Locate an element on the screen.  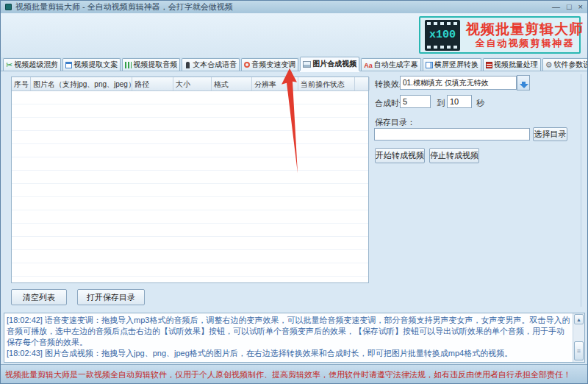
scroll-up-icon: ▲ is located at coordinates (579, 319).